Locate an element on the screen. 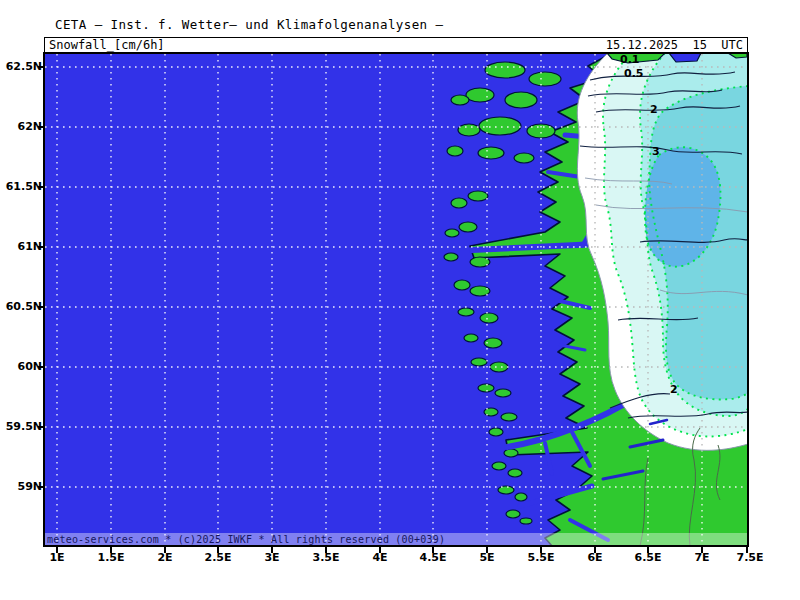 This screenshot has width=800, height=600. lon-label-2-5e: 2.5E is located at coordinates (218, 558).